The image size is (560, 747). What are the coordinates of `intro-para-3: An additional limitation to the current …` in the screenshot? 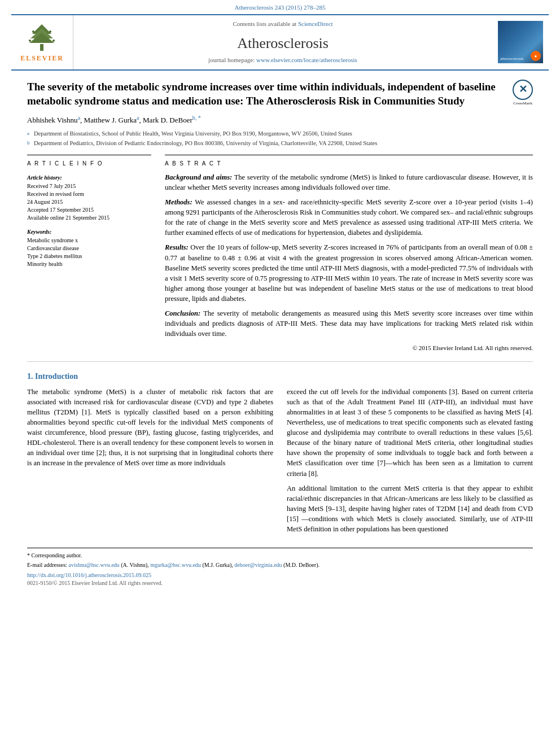 It's located at (410, 509).